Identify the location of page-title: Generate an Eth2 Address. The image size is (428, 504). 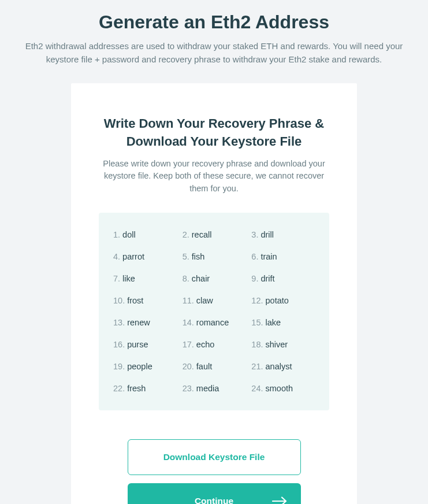
(214, 22).